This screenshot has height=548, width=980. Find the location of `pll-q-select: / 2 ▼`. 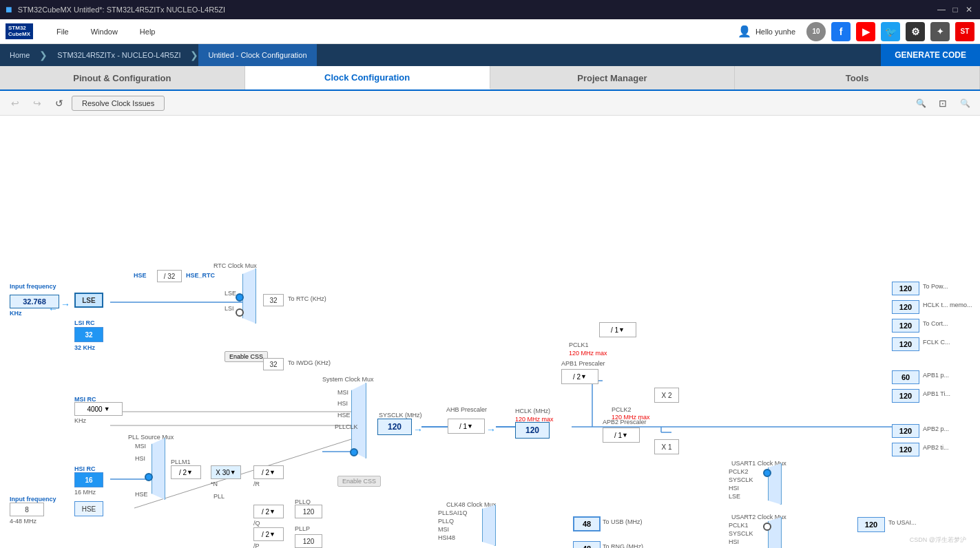

pll-q-select: / 2 ▼ is located at coordinates (269, 512).